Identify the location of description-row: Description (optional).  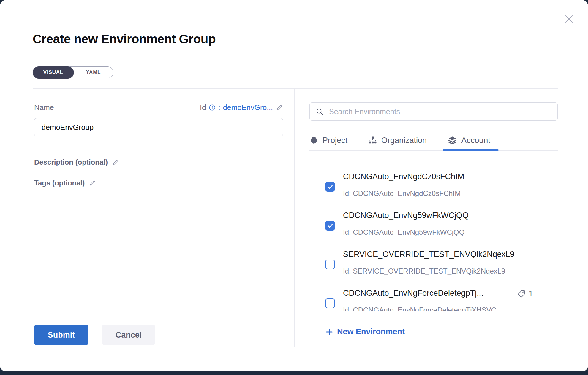
(77, 162).